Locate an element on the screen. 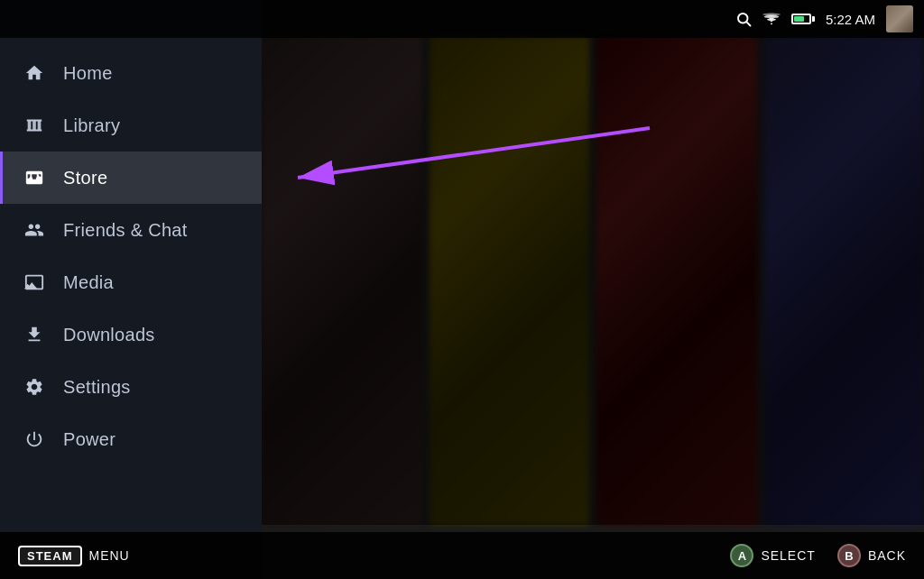  friends-label: Friends & Chat is located at coordinates (125, 231).